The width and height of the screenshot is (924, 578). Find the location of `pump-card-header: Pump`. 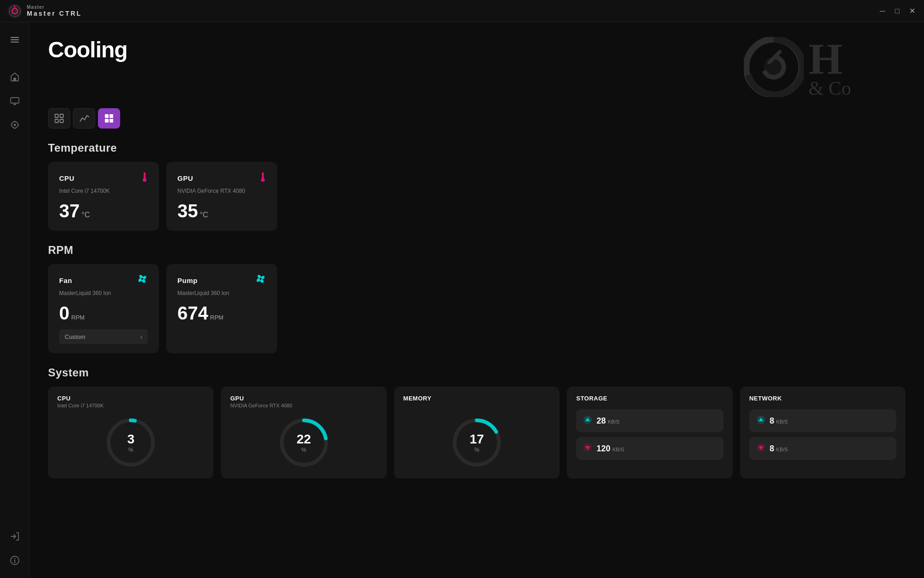

pump-card-header: Pump is located at coordinates (222, 280).